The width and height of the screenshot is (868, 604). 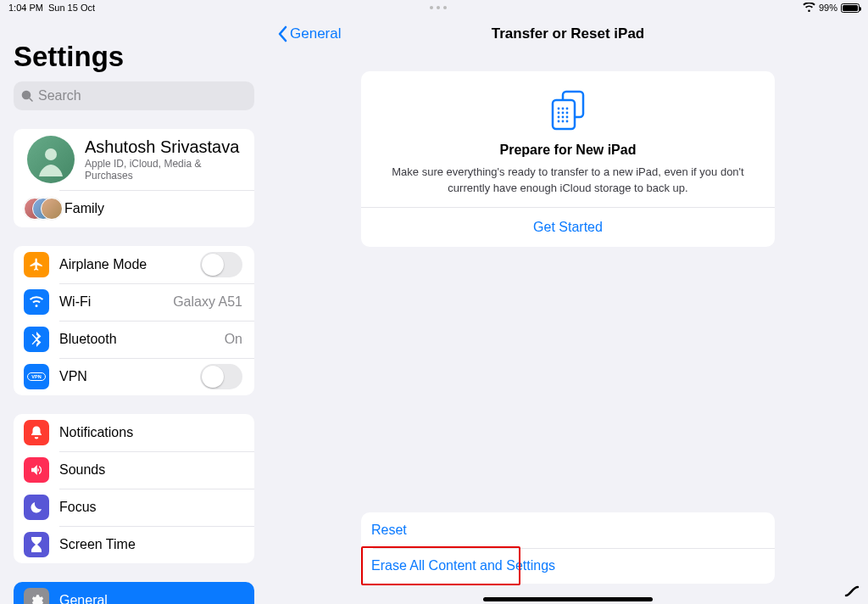 I want to click on reset-label: Reset, so click(x=389, y=530).